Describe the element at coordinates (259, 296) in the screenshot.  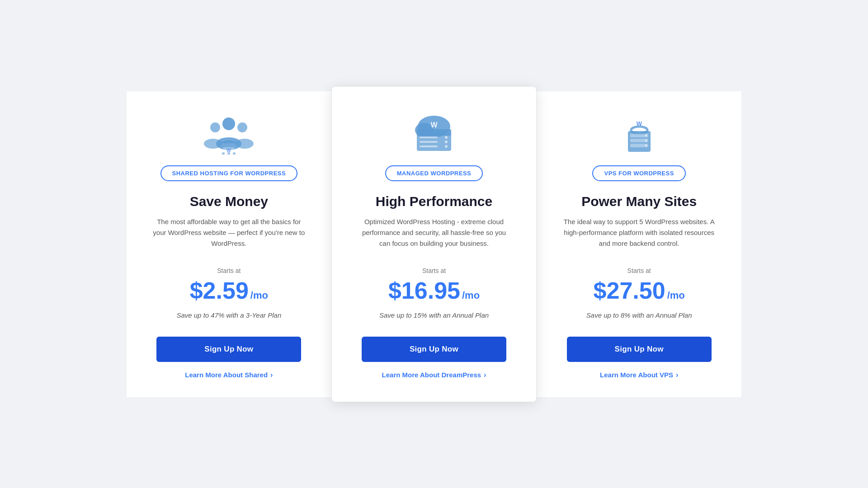
I see `shared-price-period: /mo` at that location.